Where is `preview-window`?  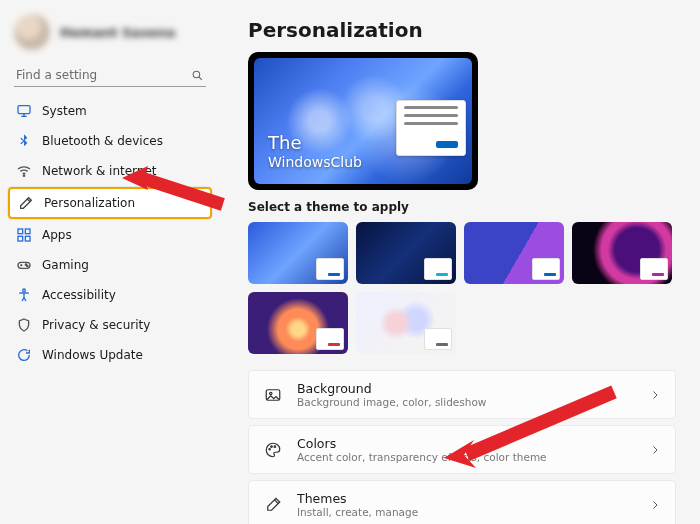
preview-window is located at coordinates (431, 128).